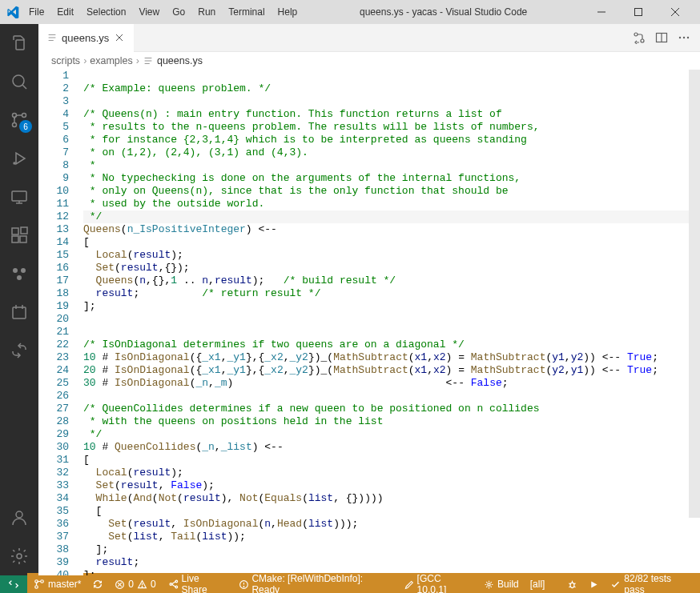 The image size is (700, 593). I want to click on build-label: Build, so click(508, 584).